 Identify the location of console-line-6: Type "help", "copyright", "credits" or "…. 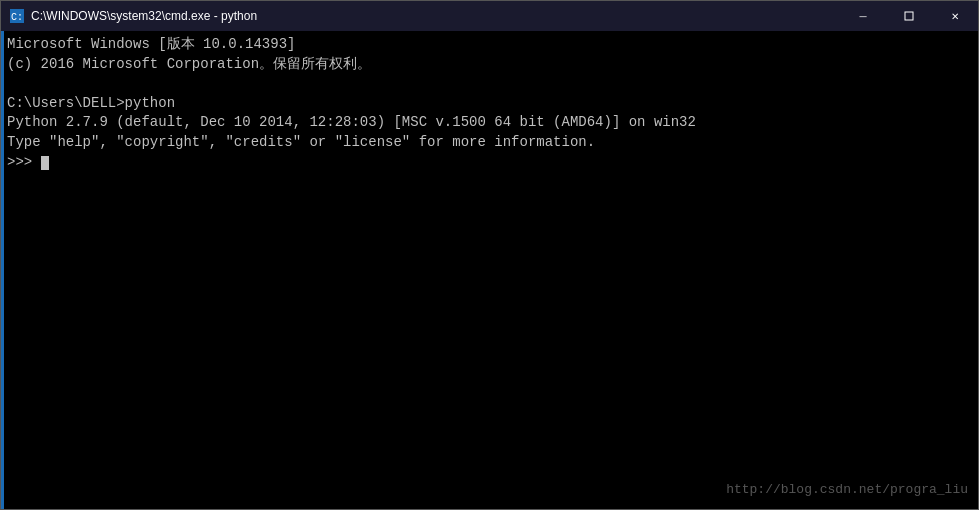
(490, 143).